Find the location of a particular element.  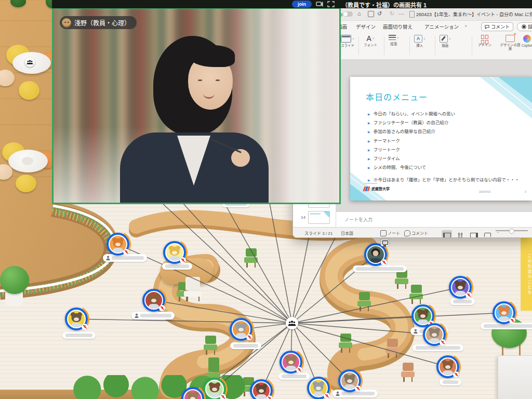

save-icon is located at coordinates (371, 14).